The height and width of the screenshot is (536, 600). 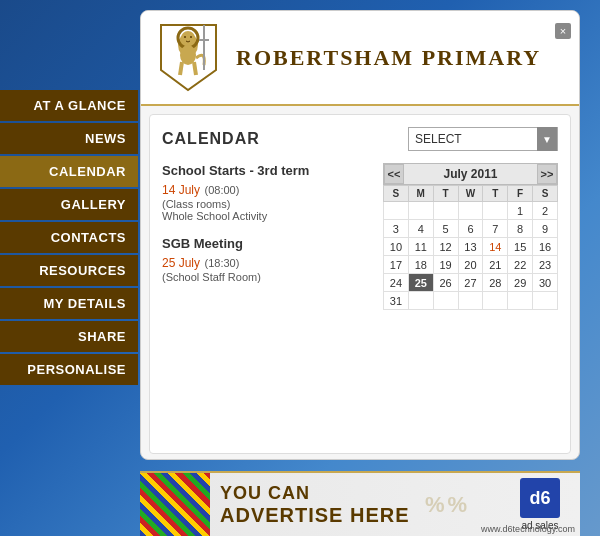 What do you see at coordinates (470, 265) in the screenshot?
I see `calendar-day-cell: 20` at bounding box center [470, 265].